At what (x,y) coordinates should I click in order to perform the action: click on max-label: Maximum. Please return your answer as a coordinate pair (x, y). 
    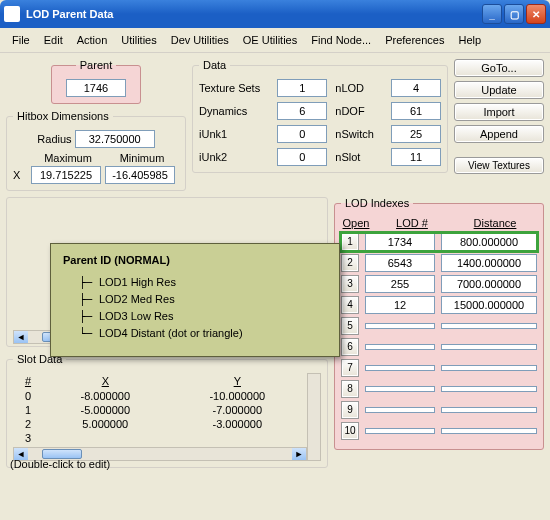
    Looking at the image, I should click on (68, 158).